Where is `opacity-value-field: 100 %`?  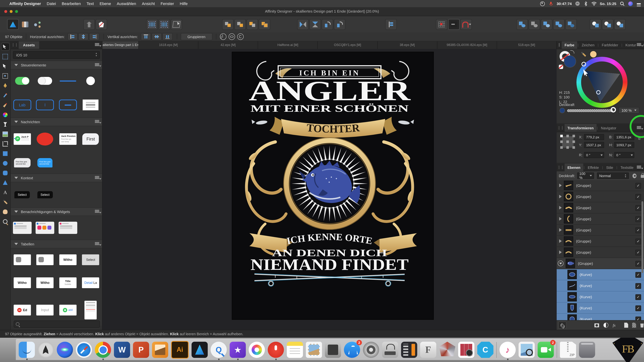 opacity-value-field: 100 % is located at coordinates (629, 110).